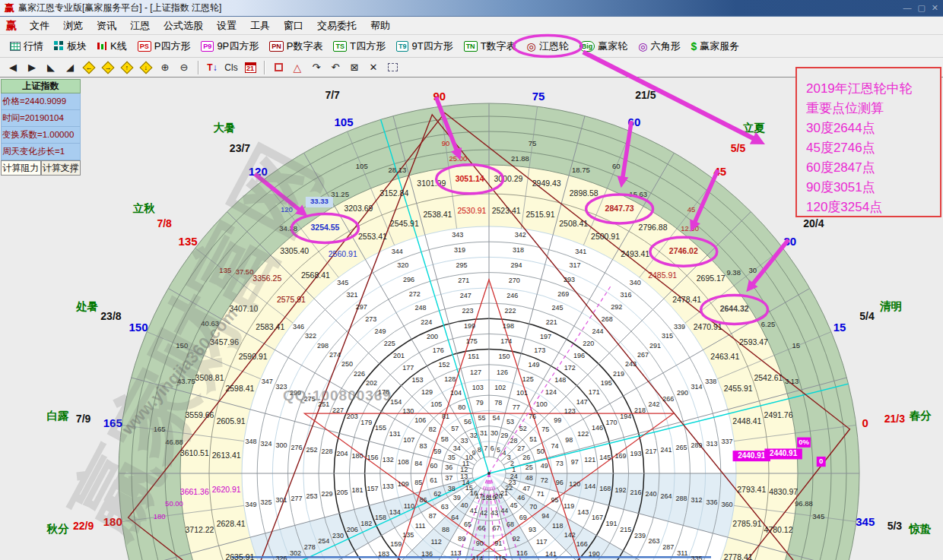 This screenshot has width=943, height=560. What do you see at coordinates (174, 503) in the screenshot?
I see `svg-text: 50.00` at bounding box center [174, 503].